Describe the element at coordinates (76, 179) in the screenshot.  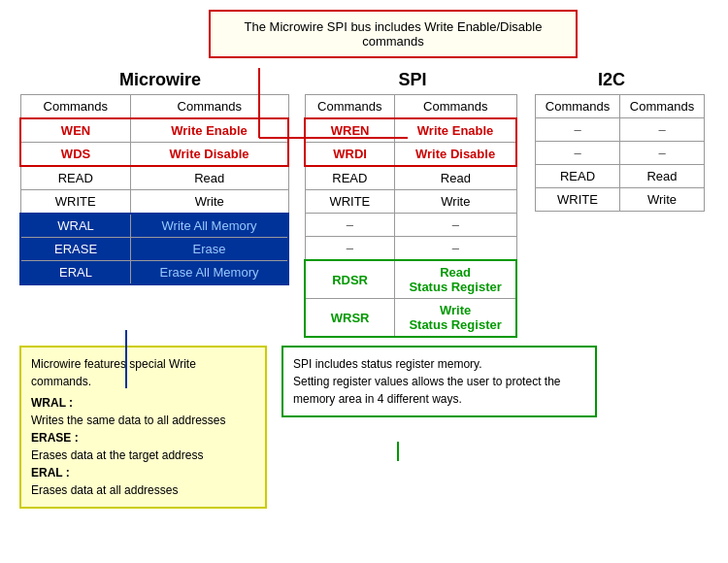
I see `read-cmd: READ` at that location.